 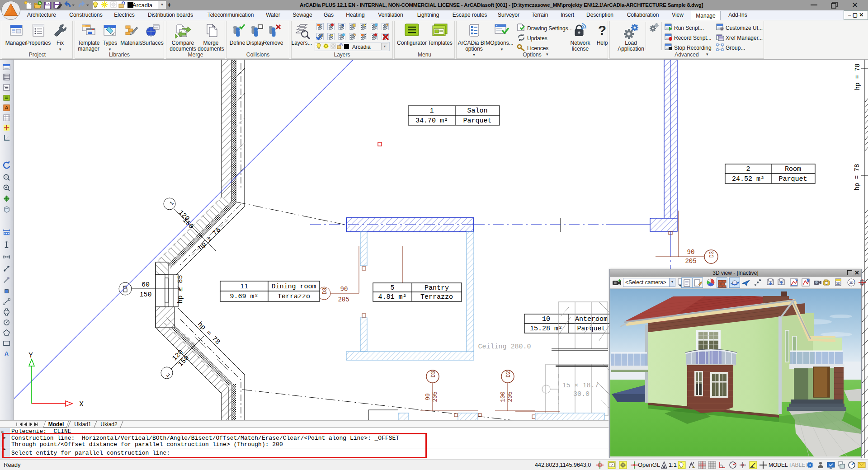 I want to click on svg-text: 9.69 m², so click(x=244, y=296).